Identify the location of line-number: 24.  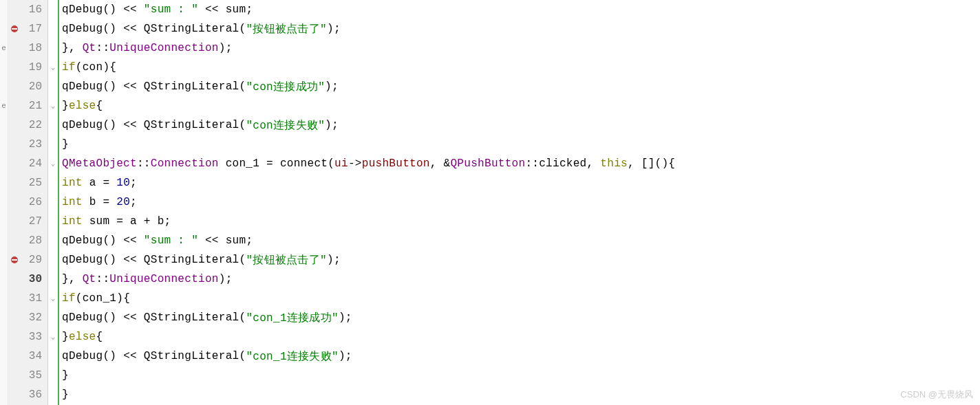
(28, 164).